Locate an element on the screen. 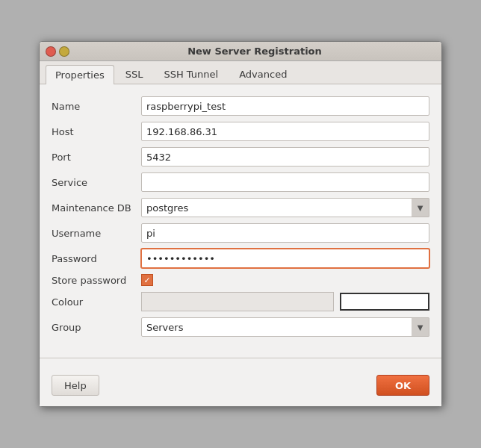 The image size is (481, 448). field-group: Group Servers ▼ is located at coordinates (241, 327).